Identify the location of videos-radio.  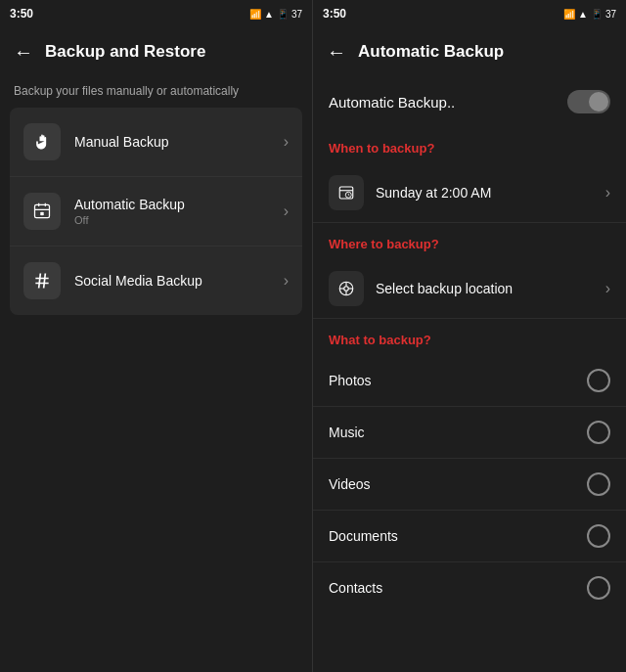
(599, 484).